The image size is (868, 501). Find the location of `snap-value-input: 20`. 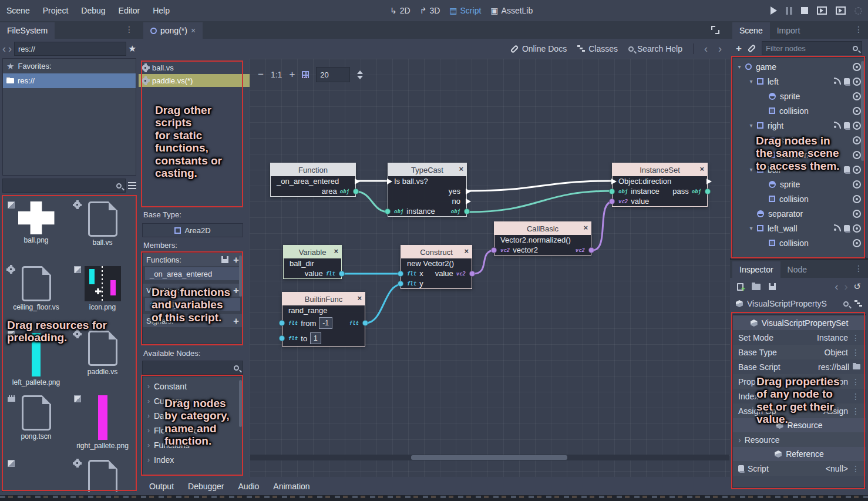

snap-value-input: 20 is located at coordinates (333, 75).